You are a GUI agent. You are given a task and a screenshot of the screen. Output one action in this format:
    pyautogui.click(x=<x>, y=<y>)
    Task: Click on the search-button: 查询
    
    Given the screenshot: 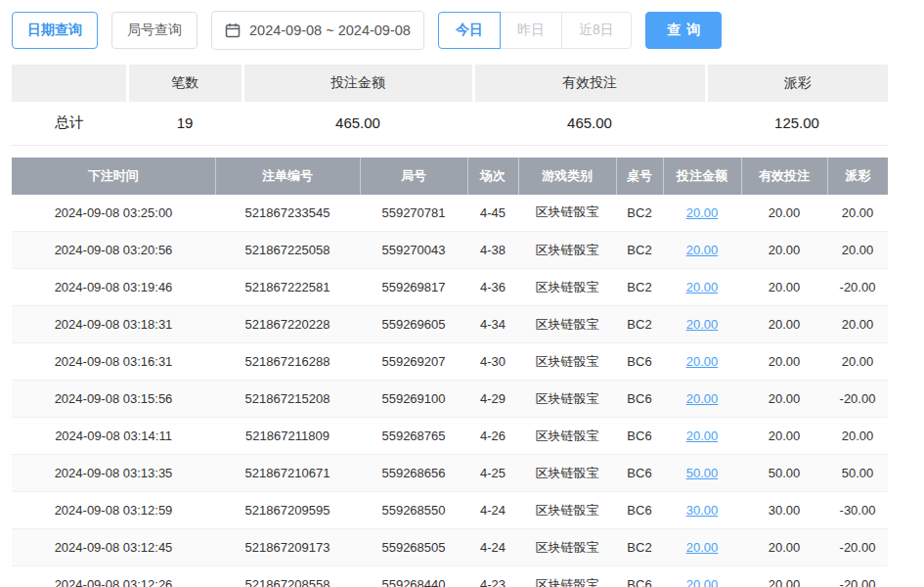 What is the action you would take?
    pyautogui.click(x=683, y=30)
    